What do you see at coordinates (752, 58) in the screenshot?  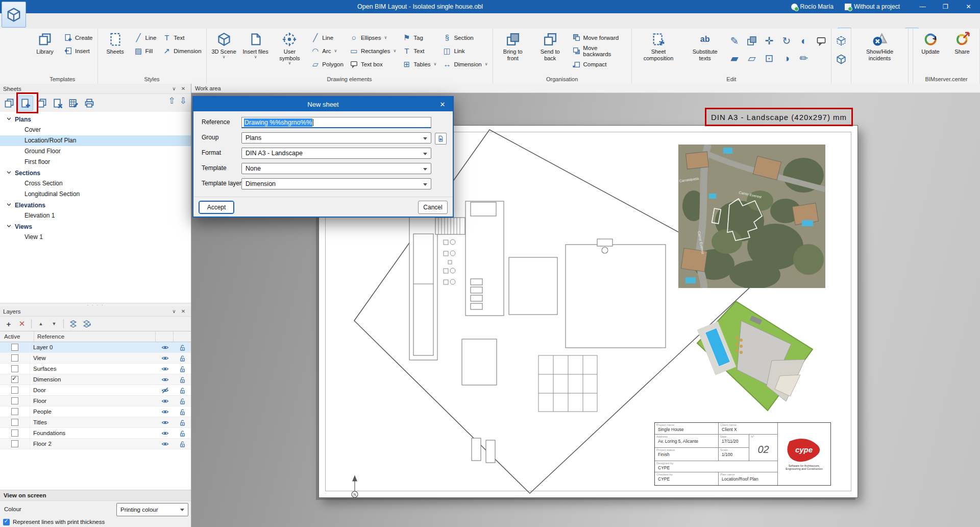 I see `edit-vertices-button: ▱` at bounding box center [752, 58].